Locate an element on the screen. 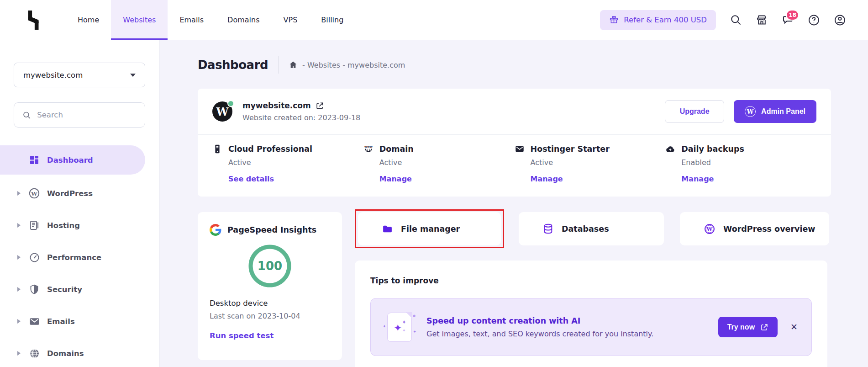 This screenshot has width=868, height=367. header-divider is located at coordinates (279, 65).